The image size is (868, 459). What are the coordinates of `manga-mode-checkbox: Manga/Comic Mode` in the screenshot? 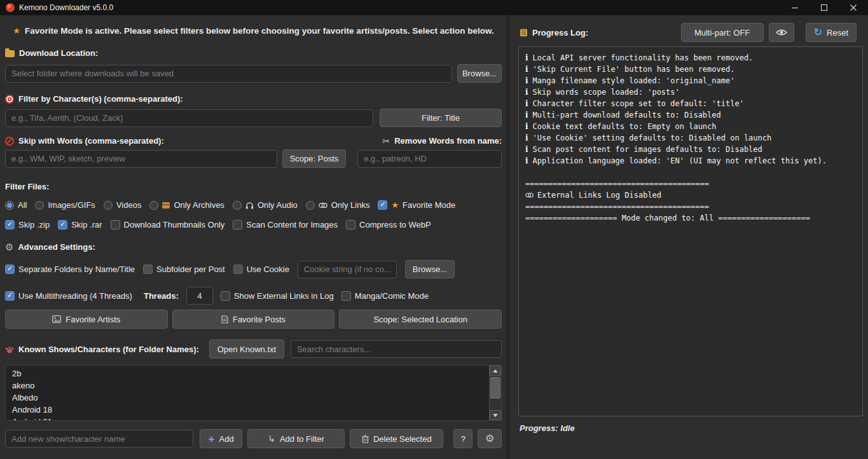 It's located at (385, 296).